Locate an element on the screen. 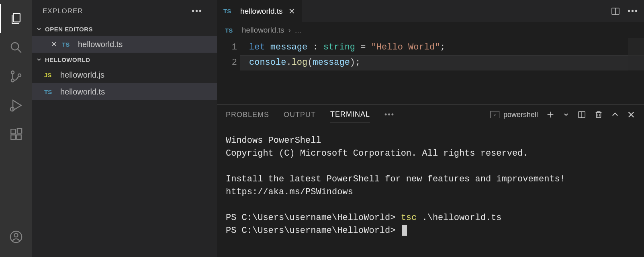 The height and width of the screenshot is (257, 644). breadcrumb-rest: ... is located at coordinates (298, 30).